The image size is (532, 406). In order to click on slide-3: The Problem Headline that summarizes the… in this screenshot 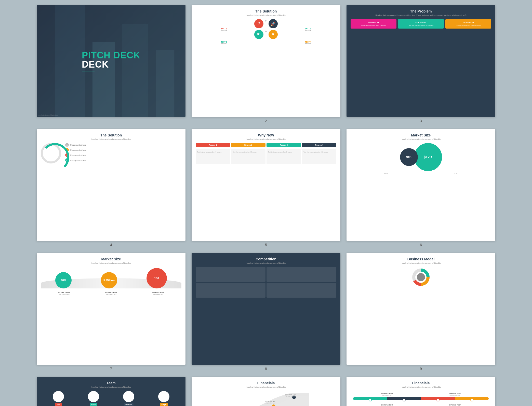, I will do `click(421, 61)`.